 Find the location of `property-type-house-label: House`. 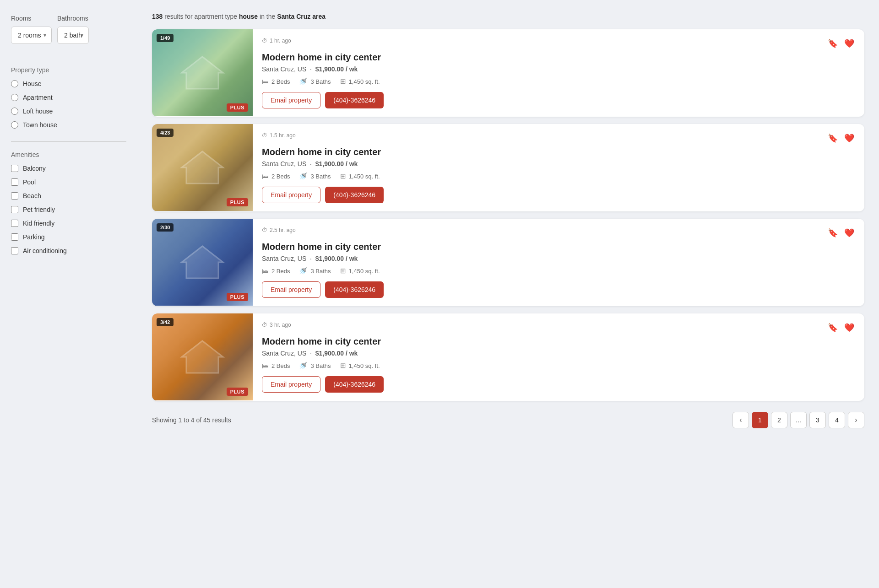

property-type-house-label: House is located at coordinates (32, 84).